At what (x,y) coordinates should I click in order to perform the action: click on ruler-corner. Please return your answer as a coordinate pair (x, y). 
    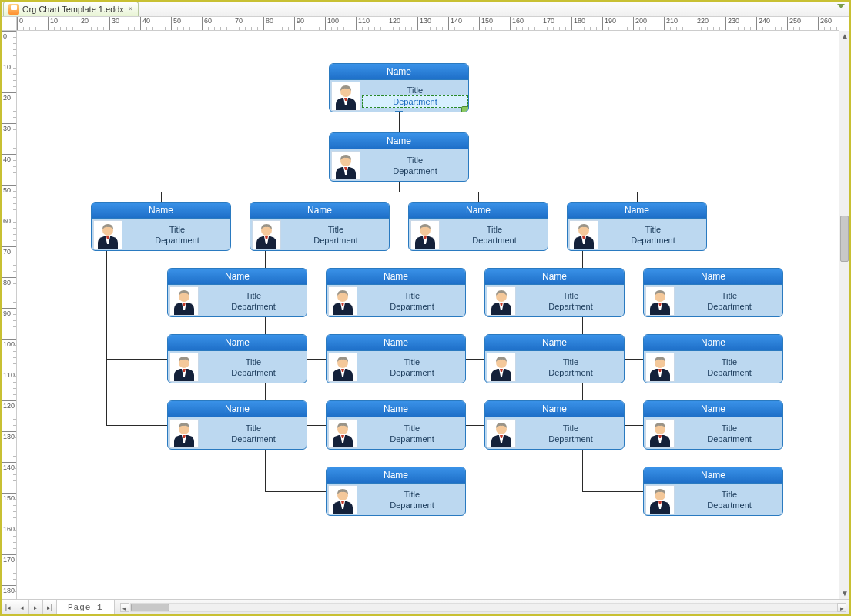
    Looking at the image, I should click on (9, 24).